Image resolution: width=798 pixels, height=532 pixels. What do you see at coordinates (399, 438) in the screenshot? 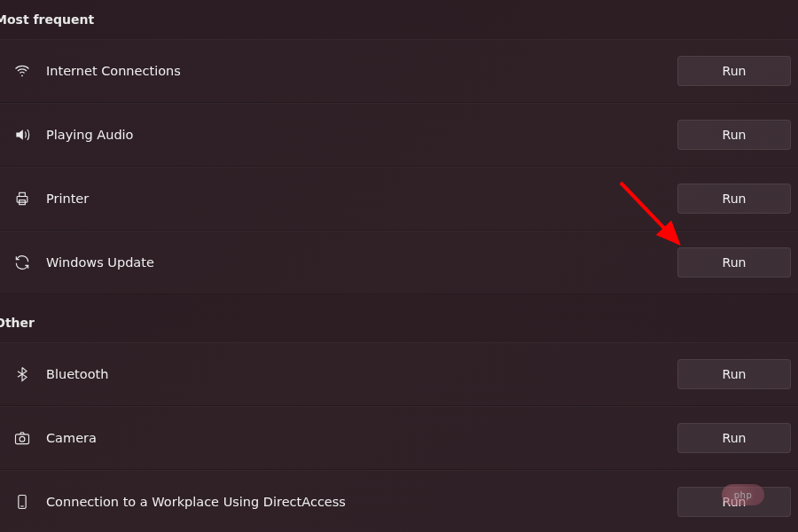
I see `troubleshooter-item-camera: Camera Run` at bounding box center [399, 438].